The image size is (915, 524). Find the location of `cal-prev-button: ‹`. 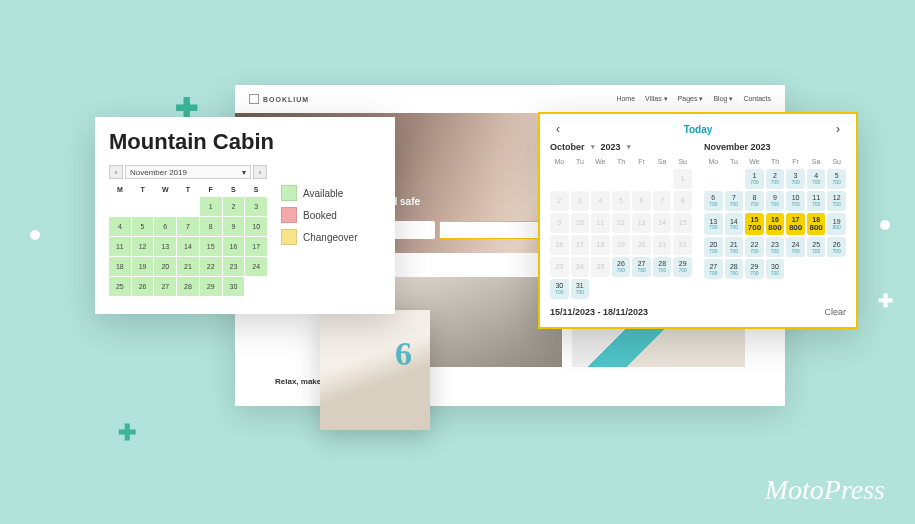

cal-prev-button: ‹ is located at coordinates (116, 172).